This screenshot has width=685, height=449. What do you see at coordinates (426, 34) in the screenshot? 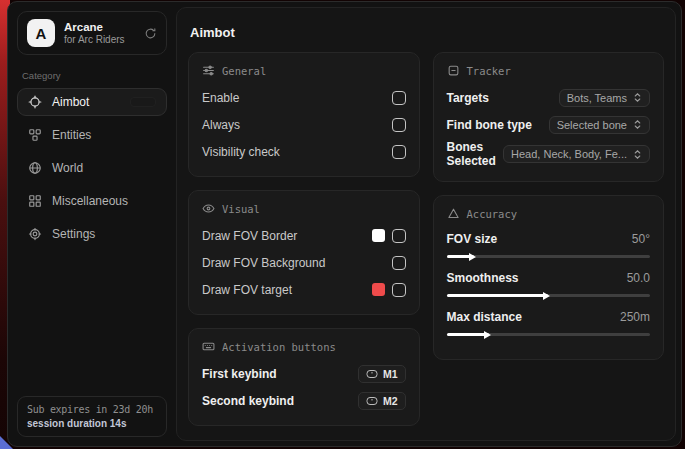
I see `page-title: Aimbot` at bounding box center [426, 34].